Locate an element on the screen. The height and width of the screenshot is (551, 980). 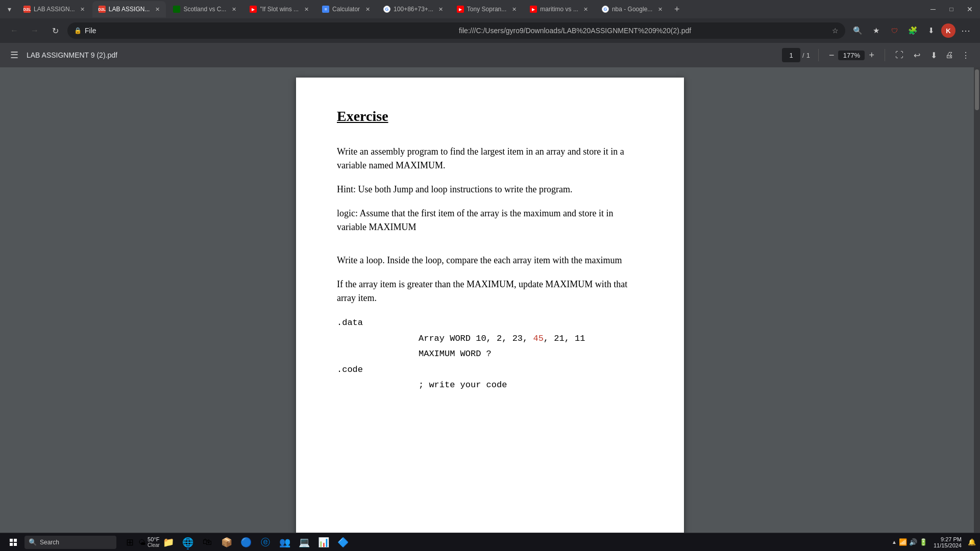
pdf-page-input is located at coordinates (791, 55).